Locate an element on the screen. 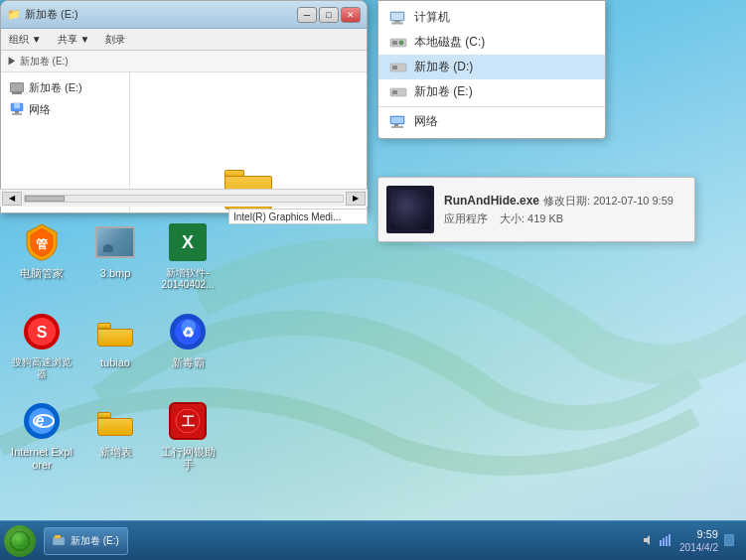  share-button: 共享 ▼ is located at coordinates (74, 40).